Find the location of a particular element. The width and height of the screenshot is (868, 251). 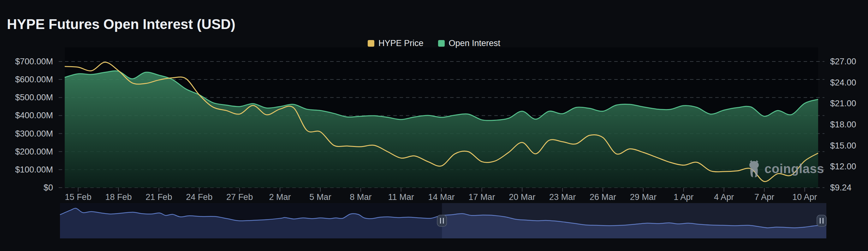

y-axis-left-label: $300.00M is located at coordinates (34, 134).